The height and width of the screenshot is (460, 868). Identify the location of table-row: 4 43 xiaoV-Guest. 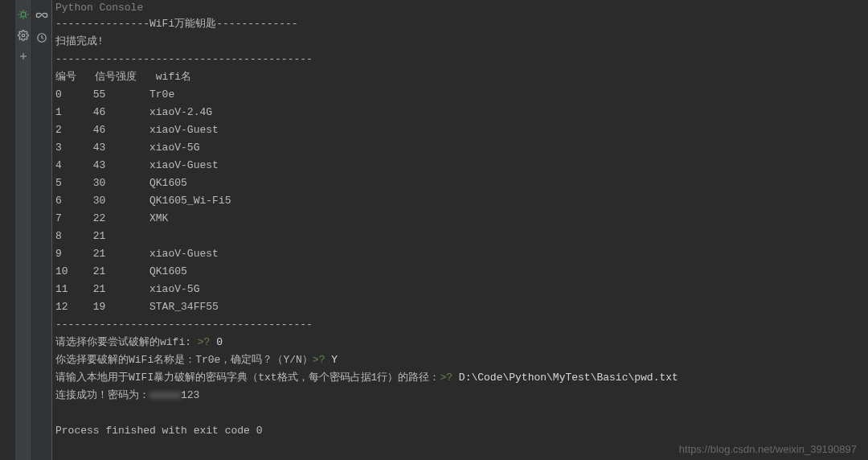
(461, 166).